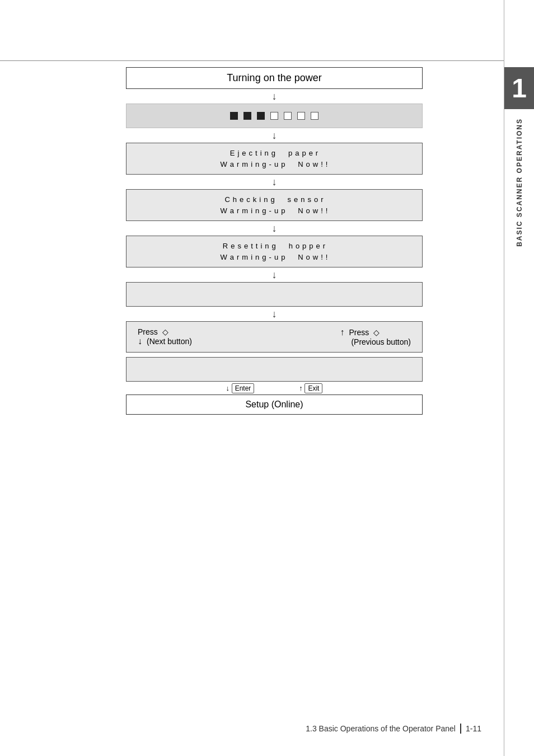  Describe the element at coordinates (381, 342) in the screenshot. I see `prev-button-label: (Previous button)` at that location.